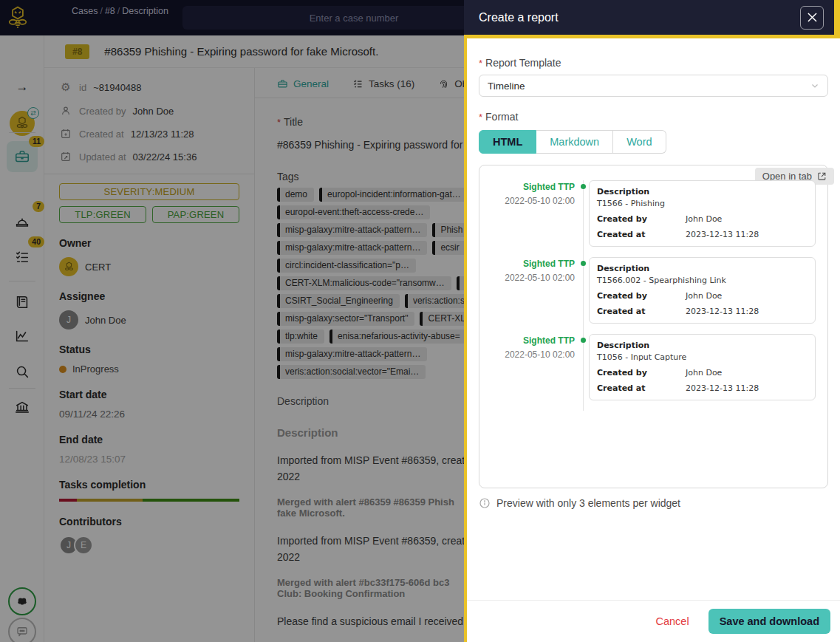  I want to click on format-html-button: HTML, so click(508, 142).